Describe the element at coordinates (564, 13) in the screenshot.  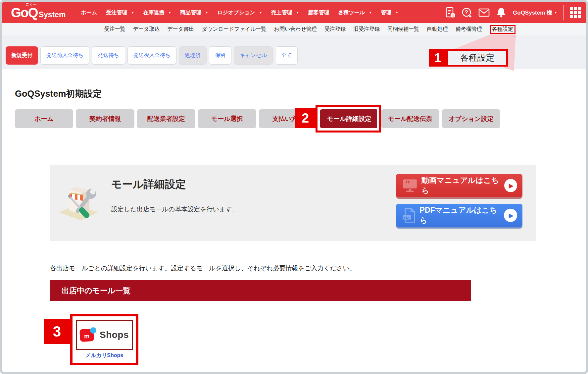
I see `header-divider` at that location.